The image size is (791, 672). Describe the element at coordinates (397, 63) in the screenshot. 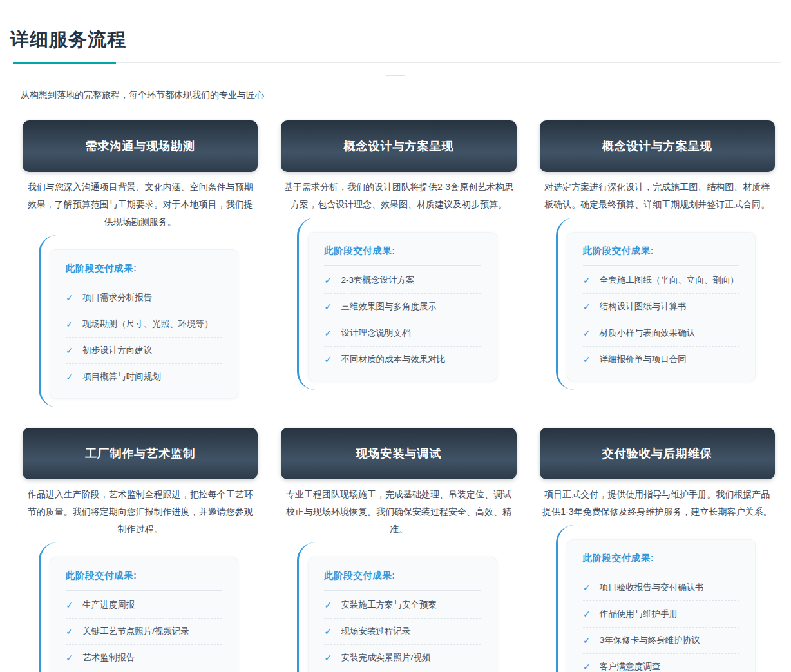

I see `title-divider-line` at that location.